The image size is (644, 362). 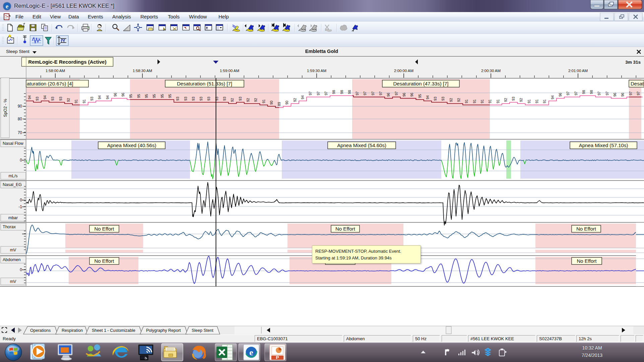 I want to click on svg-text: 2:01:00 AM, so click(x=578, y=71).